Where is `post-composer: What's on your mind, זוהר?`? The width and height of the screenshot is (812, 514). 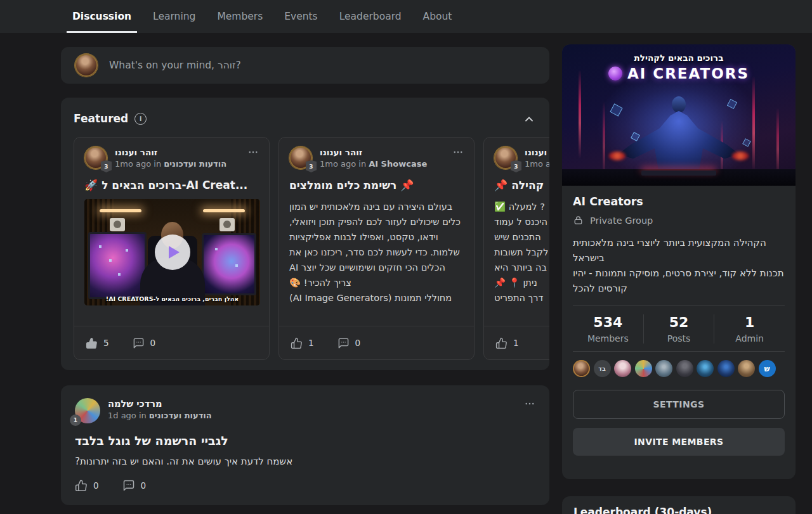
post-composer: What's on your mind, זוהר? is located at coordinates (305, 65).